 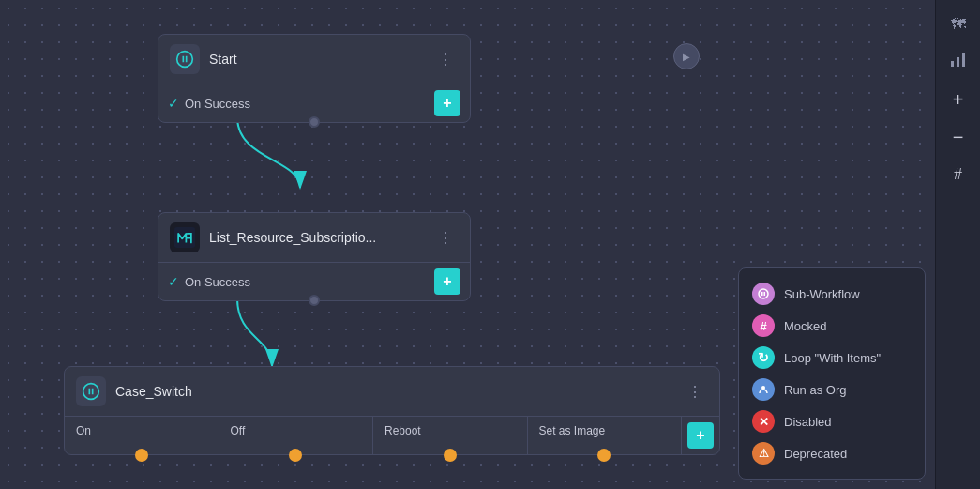 What do you see at coordinates (314, 257) in the screenshot?
I see `list-resource-node: List_Resource_Subscriptio... ⋮ ✓ On Succ…` at bounding box center [314, 257].